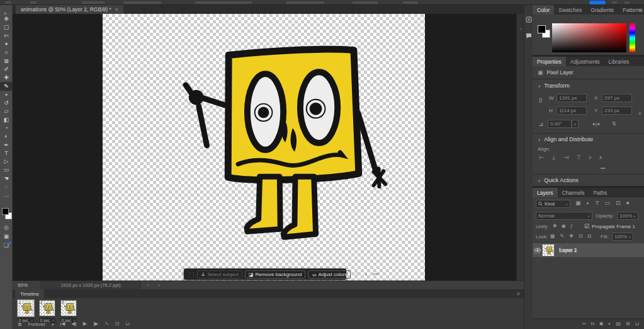 This screenshot has height=329, width=644. What do you see at coordinates (554, 86) in the screenshot?
I see `transform-section-header: ∨Transform` at bounding box center [554, 86].